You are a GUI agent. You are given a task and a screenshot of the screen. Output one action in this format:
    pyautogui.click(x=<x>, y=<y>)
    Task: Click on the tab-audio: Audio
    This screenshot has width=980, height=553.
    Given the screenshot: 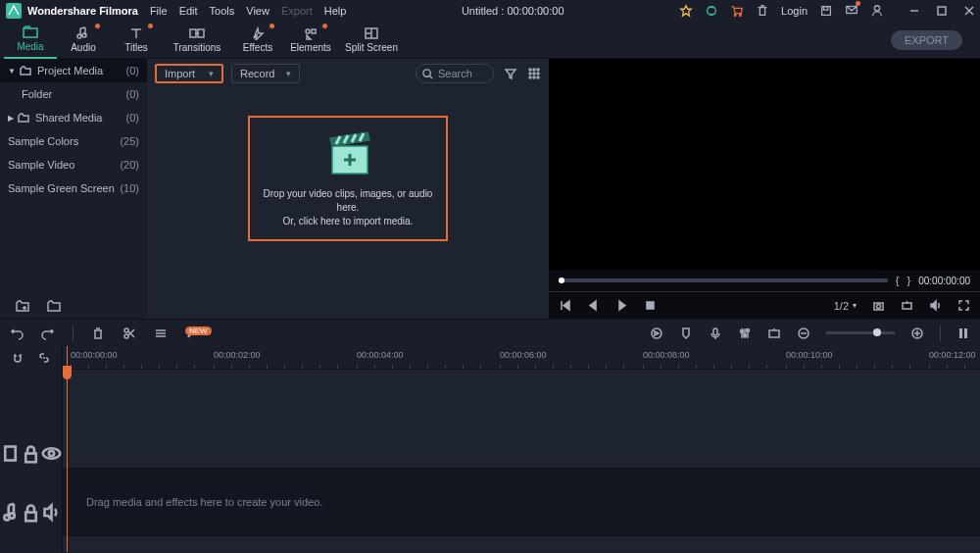 What is the action you would take?
    pyautogui.click(x=83, y=40)
    